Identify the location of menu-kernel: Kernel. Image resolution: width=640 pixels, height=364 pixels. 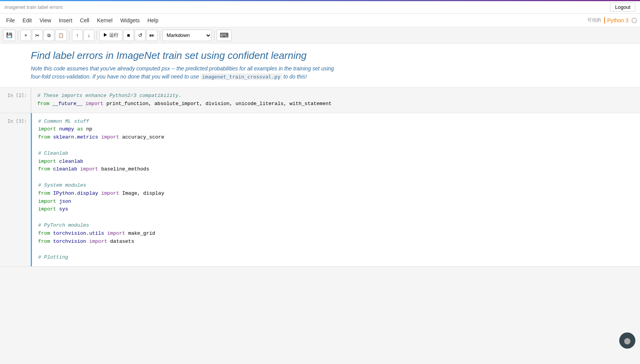
(105, 20).